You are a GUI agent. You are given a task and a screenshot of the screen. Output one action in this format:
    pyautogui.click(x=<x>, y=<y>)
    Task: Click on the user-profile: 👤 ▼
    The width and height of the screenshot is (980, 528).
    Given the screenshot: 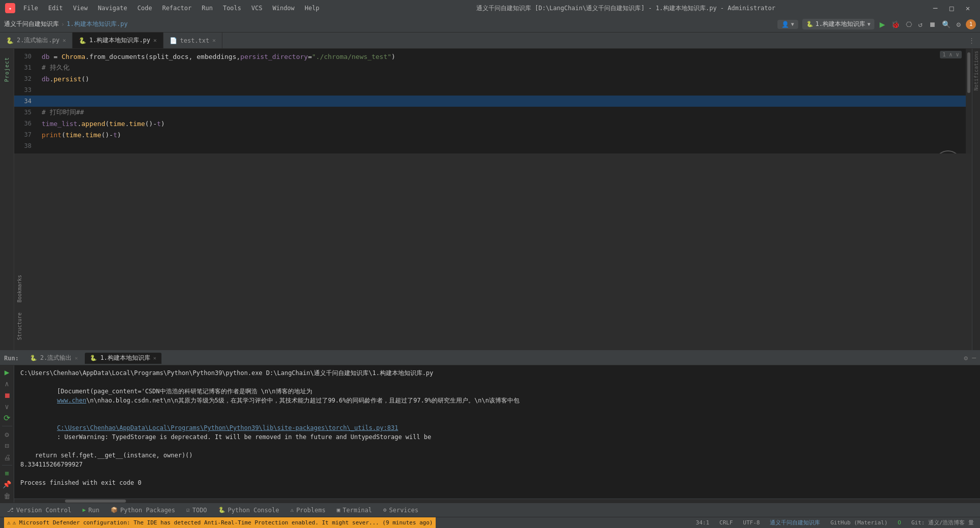 What is the action you would take?
    pyautogui.click(x=788, y=24)
    